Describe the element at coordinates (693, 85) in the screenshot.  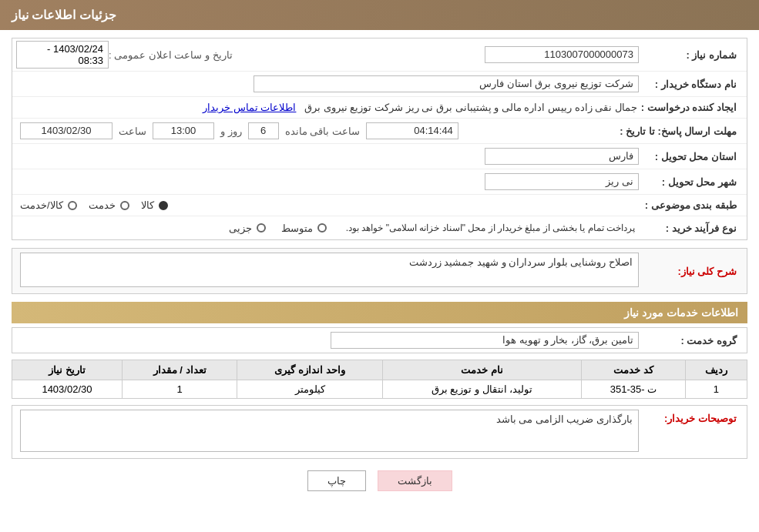
I see `nam-dastgah-label: نام دستگاه خریدار :` at that location.